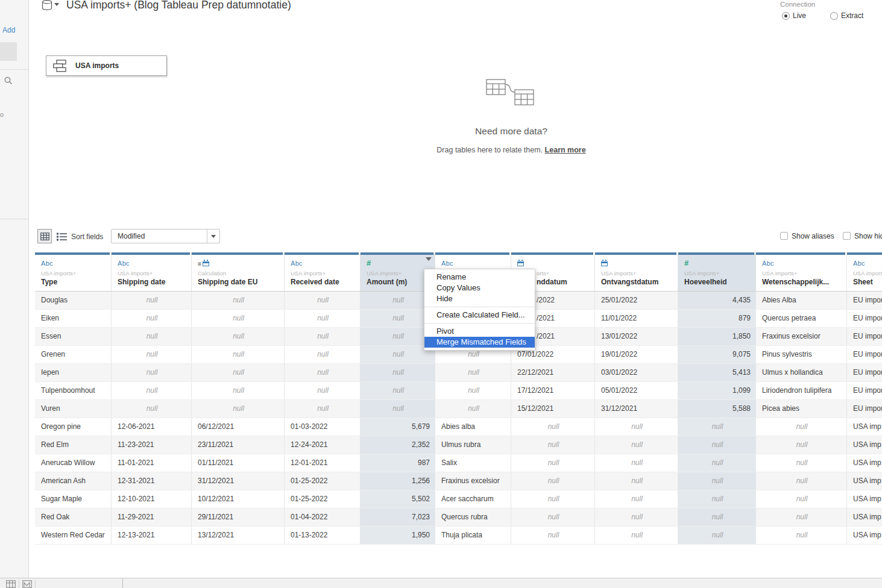 The image size is (882, 588). I want to click on field-menu-arrow-icon, so click(429, 259).